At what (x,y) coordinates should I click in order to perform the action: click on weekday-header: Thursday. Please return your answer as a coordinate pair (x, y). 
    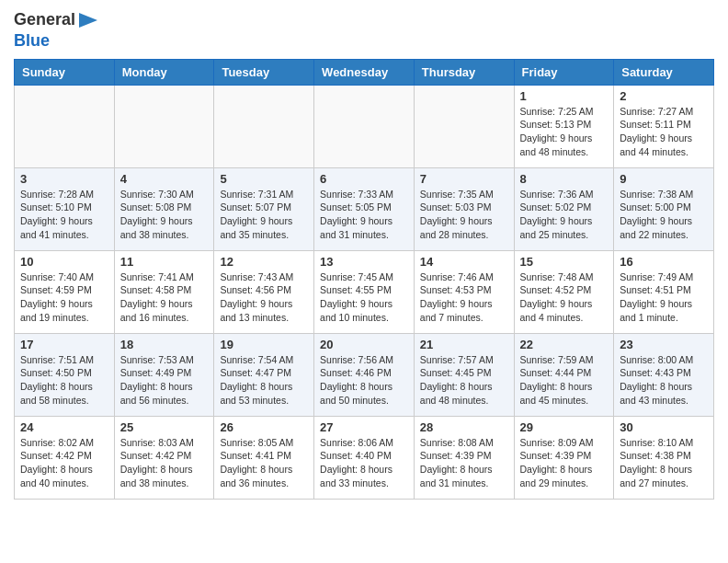
    Looking at the image, I should click on (463, 72).